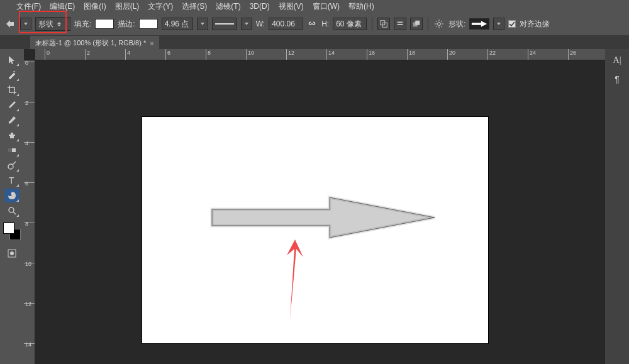 Image resolution: width=629 pixels, height=364 pixels. What do you see at coordinates (225, 24) in the screenshot?
I see `stroke-style-dropdown` at bounding box center [225, 24].